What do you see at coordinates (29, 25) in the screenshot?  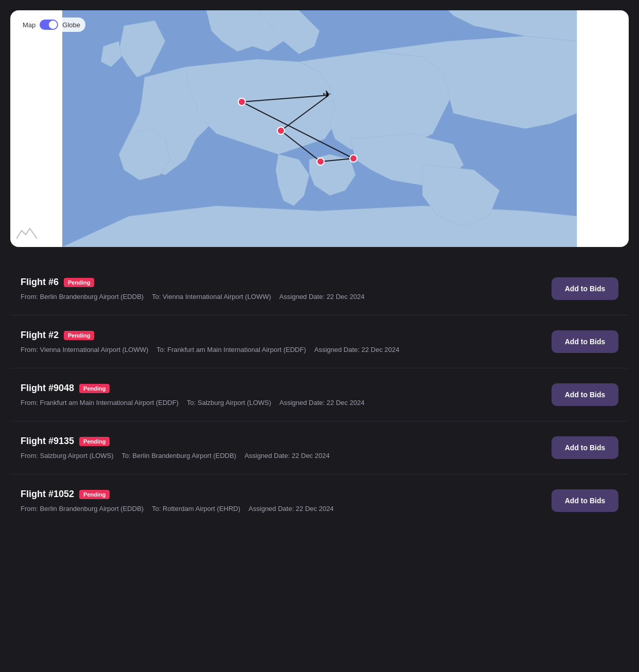 I see `map-label: Map` at bounding box center [29, 25].